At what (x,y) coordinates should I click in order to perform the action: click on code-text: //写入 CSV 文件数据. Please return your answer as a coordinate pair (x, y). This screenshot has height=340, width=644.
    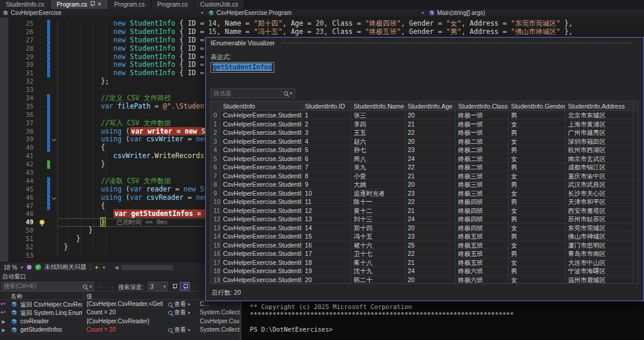
    Looking at the image, I should click on (116, 123).